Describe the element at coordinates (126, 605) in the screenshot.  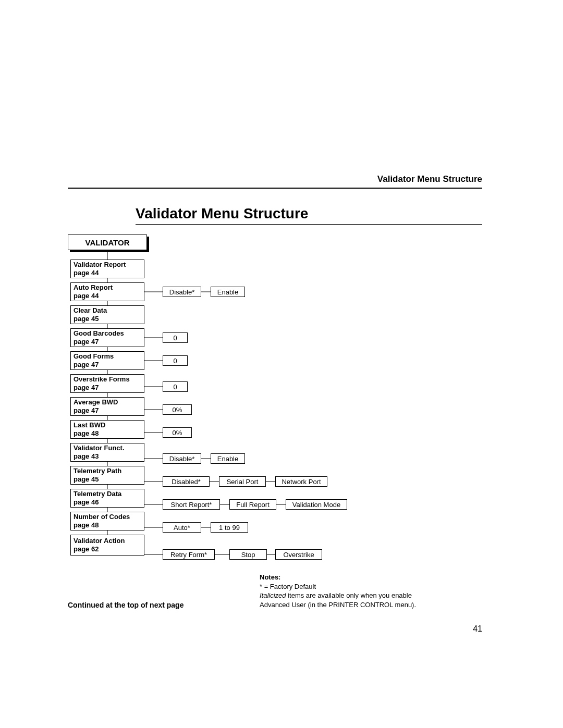
I see `continued-text: Continued at the top of next page` at that location.